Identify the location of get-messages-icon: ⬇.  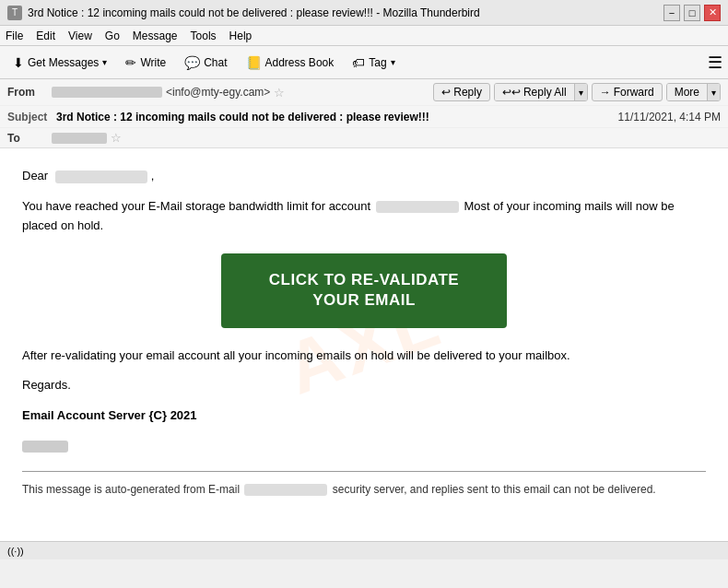
(18, 63).